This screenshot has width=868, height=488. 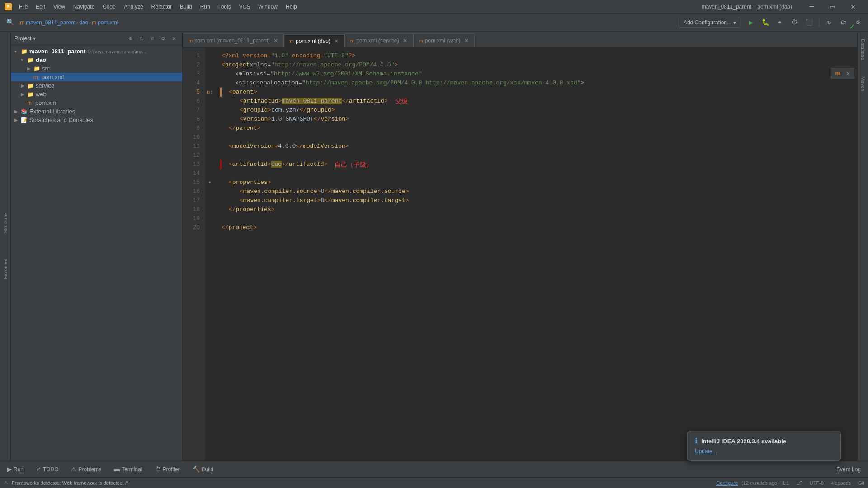 I want to click on breadcrumb-root: maven_0811_parent, so click(x=51, y=23).